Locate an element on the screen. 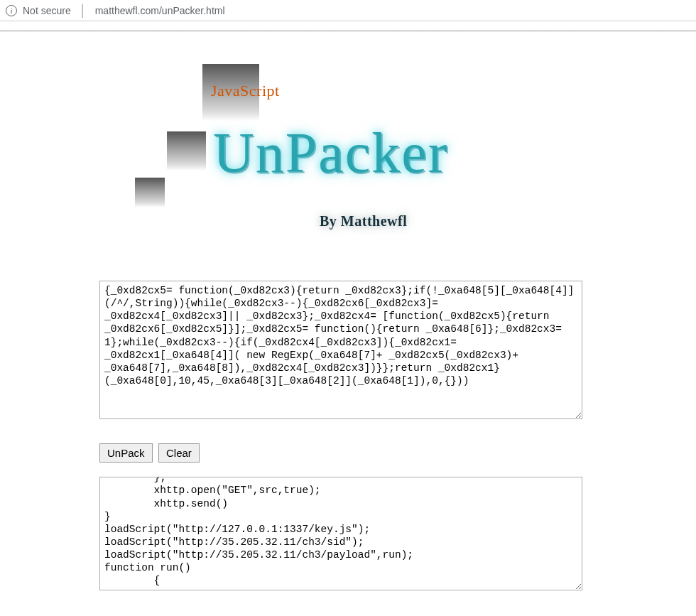  page-title: UnPacker is located at coordinates (331, 153).